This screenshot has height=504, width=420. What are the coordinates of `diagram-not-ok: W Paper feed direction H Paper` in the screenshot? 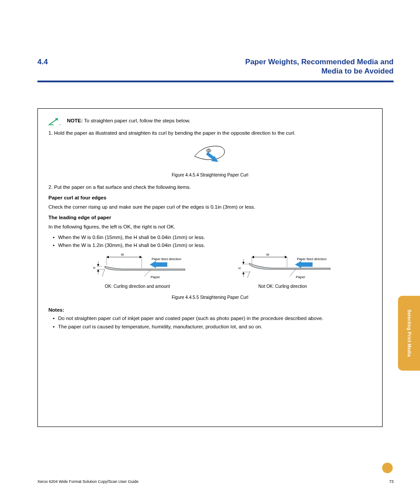 It's located at (283, 272).